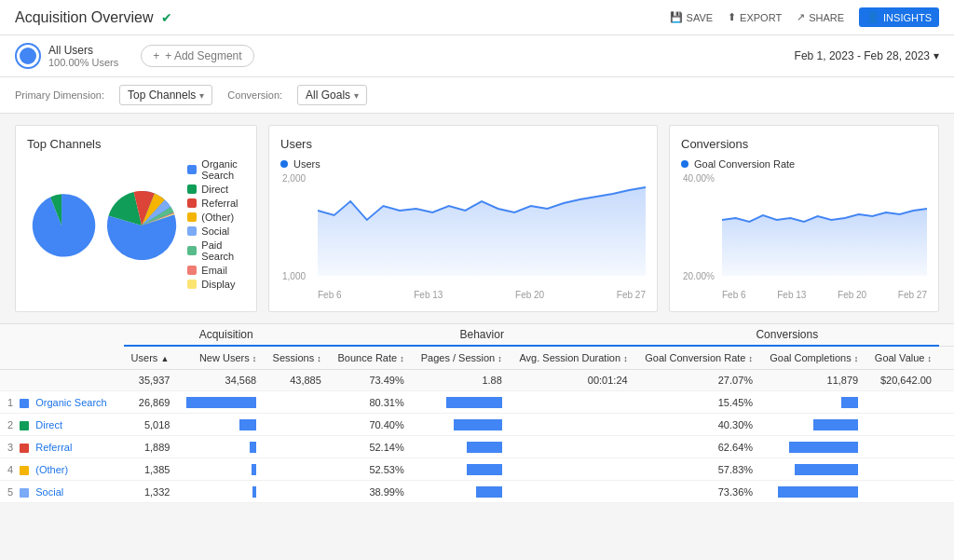  Describe the element at coordinates (371, 447) in the screenshot. I see `bounce-rate-cell: 52.14%` at that location.